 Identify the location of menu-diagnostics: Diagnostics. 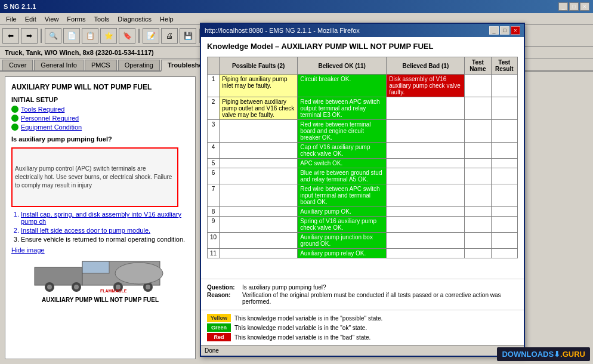
(135, 19).